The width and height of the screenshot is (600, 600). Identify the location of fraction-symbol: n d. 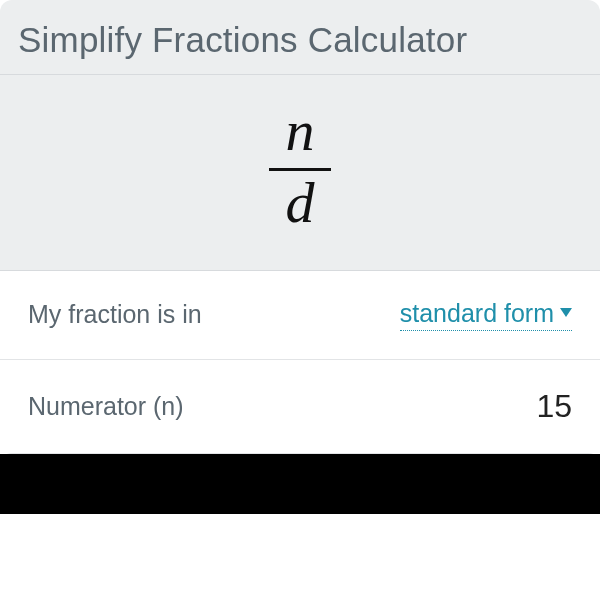
(300, 168).